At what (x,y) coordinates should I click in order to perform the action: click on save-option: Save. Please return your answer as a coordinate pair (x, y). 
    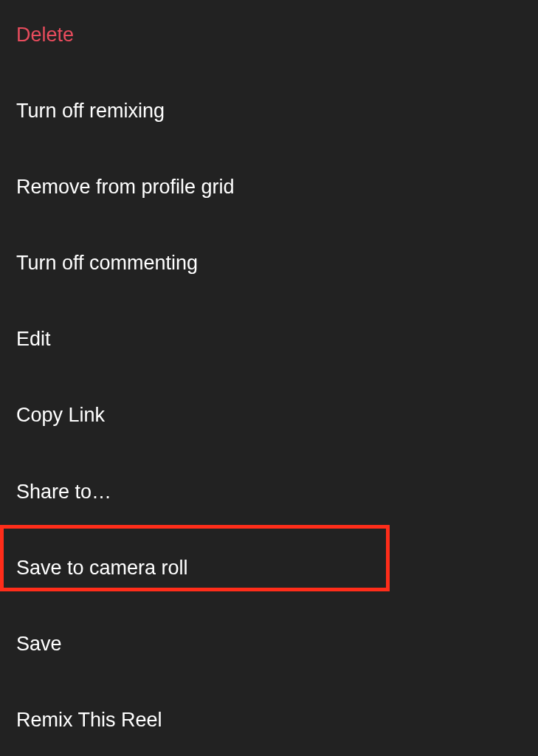
    Looking at the image, I should click on (269, 644).